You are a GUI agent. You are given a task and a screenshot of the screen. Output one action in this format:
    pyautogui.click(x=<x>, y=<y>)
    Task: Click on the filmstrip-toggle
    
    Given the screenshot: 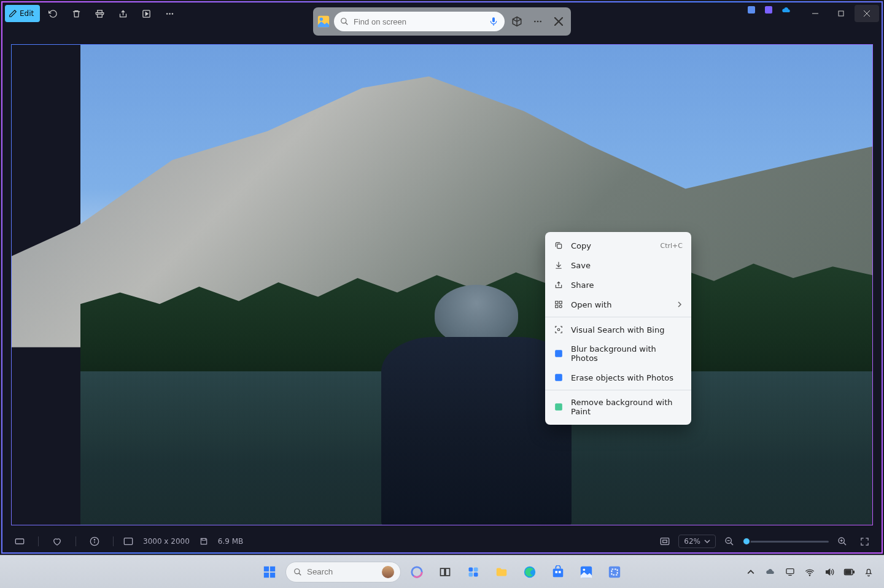 What is the action you would take?
    pyautogui.click(x=20, y=541)
    